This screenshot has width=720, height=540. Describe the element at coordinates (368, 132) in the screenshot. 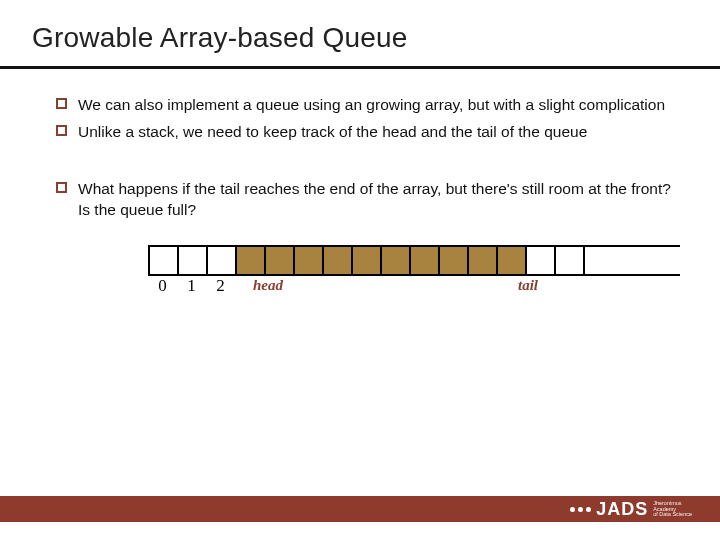

I see `bullet-item: Unlike a stack, we need to keep track of…` at that location.